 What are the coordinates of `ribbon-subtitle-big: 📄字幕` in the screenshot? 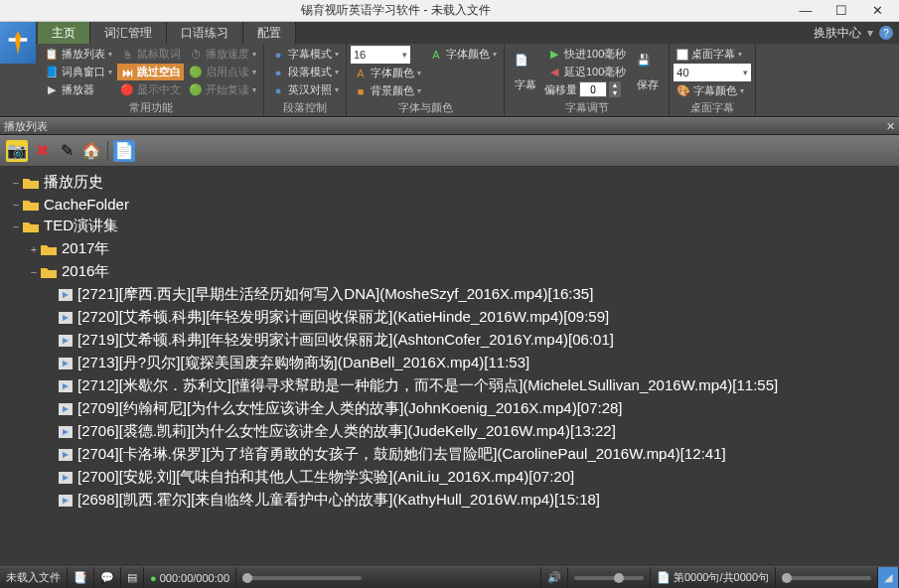 It's located at (525, 73).